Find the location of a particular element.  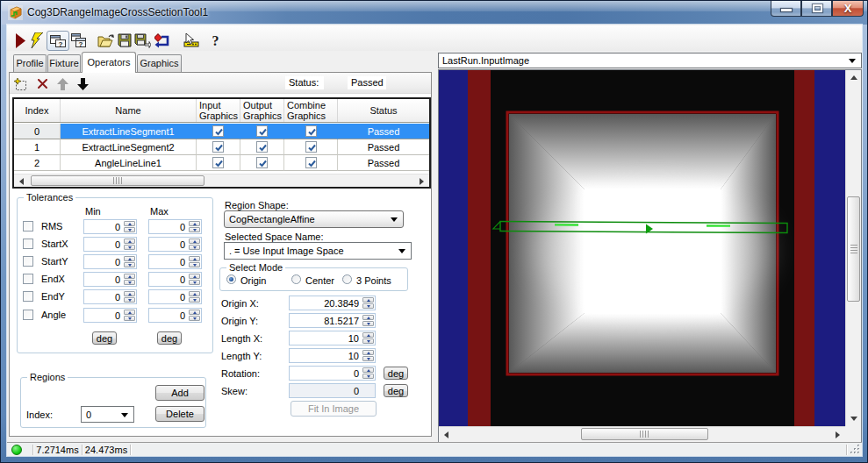

rms-min-spinner is located at coordinates (130, 226).